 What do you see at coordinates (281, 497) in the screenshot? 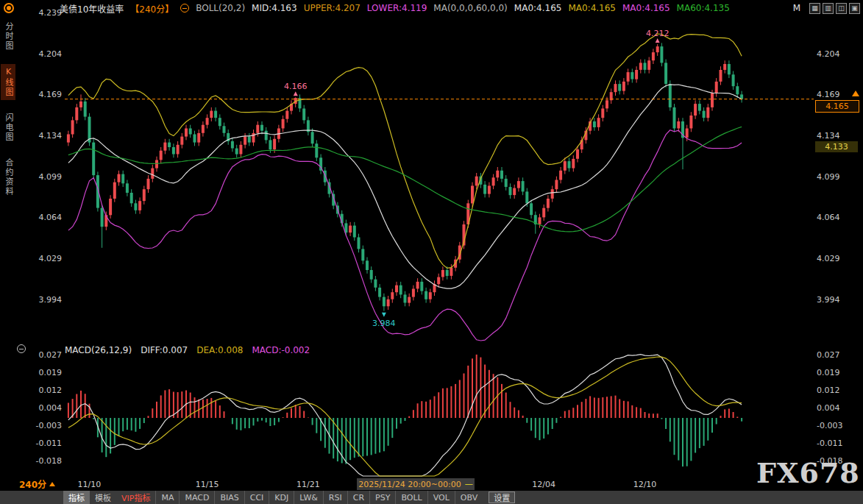
I see `toolbar-tab-8: KDJ` at bounding box center [281, 497].